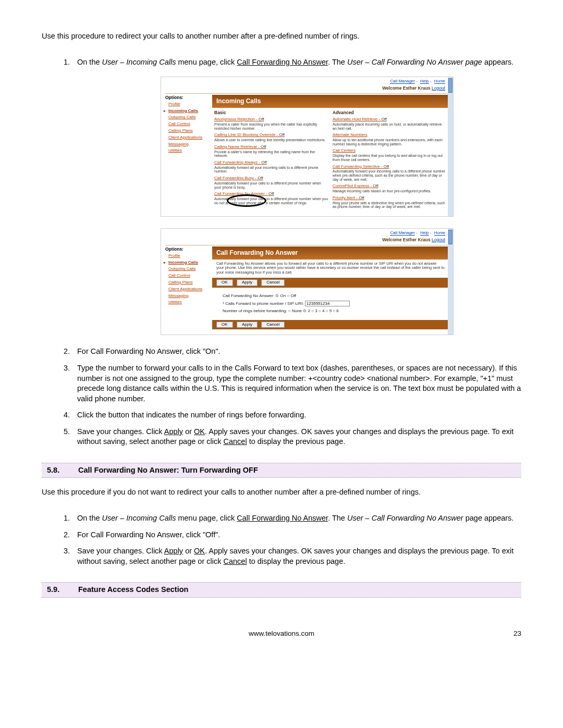 The image size is (563, 728). Describe the element at coordinates (331, 101) in the screenshot. I see `page-title: Incoming Calls` at that location.